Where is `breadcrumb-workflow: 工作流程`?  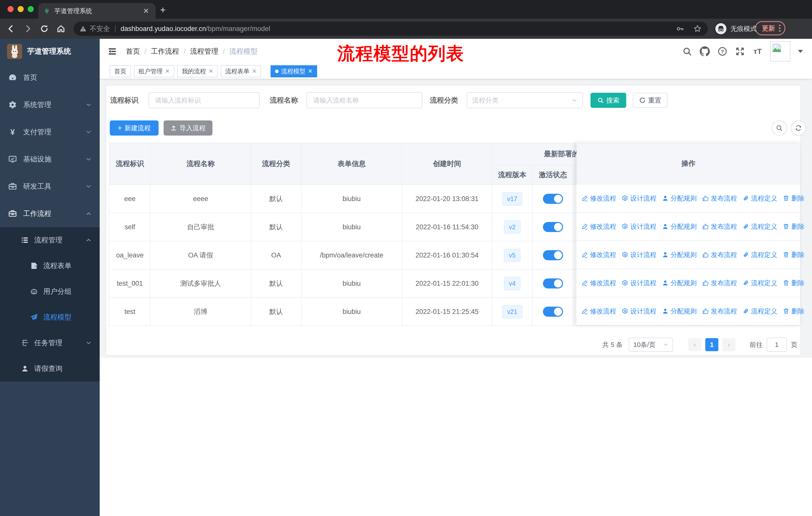
breadcrumb-workflow: 工作流程 is located at coordinates (165, 51).